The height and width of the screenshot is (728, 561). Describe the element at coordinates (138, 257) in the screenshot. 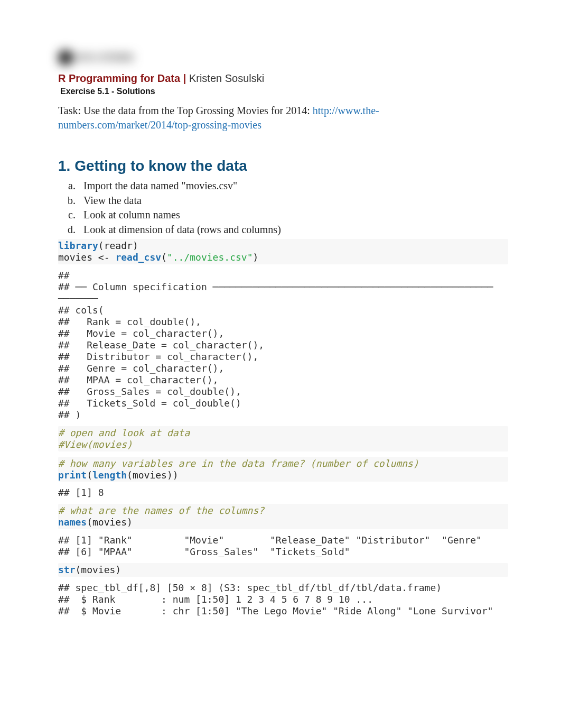

I see `fn-read-csv: read_csv` at that location.